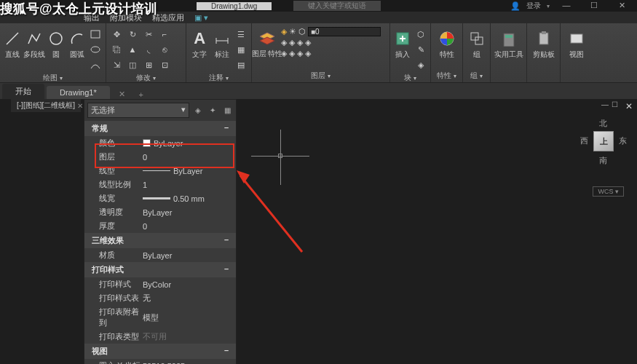 The width and height of the screenshot is (637, 364). Describe the element at coordinates (46, 106) in the screenshot. I see `model-label: [-][图纸][二维线框]` at that location.